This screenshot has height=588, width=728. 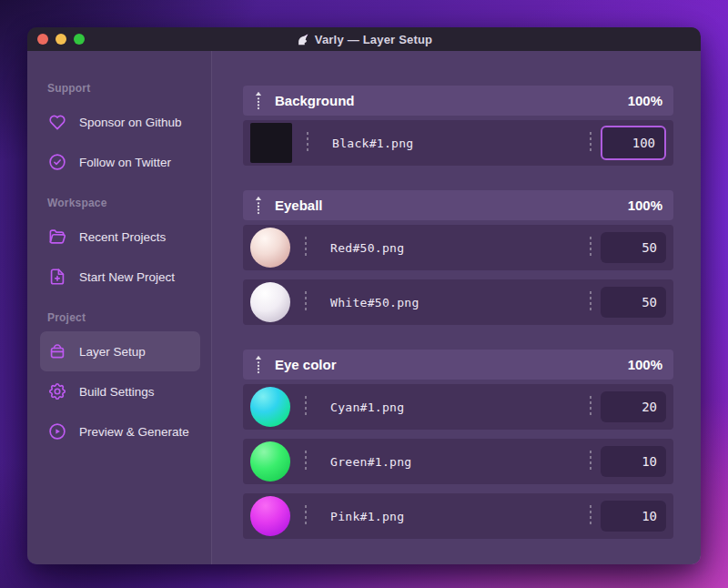 What do you see at coordinates (459, 206) in the screenshot?
I see `layer-group-header: Eyeball 100%` at bounding box center [459, 206].